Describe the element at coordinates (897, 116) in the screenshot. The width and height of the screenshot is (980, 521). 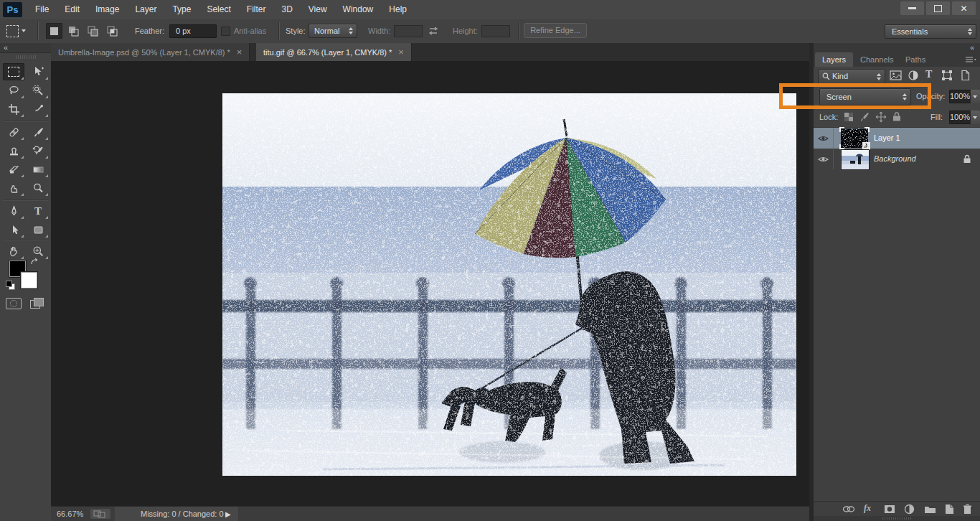
I see `lock-all-icon` at that location.